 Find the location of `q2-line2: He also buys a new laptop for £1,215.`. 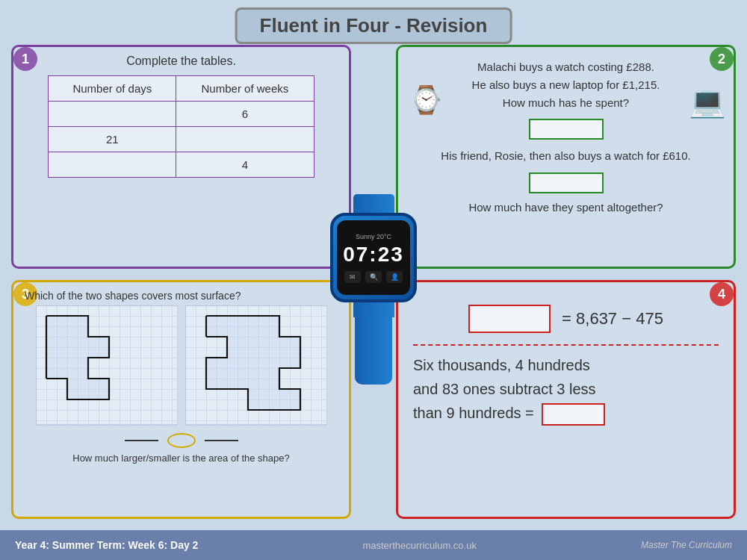

q2-line2: He also buys a new laptop for £1,215. is located at coordinates (566, 85).